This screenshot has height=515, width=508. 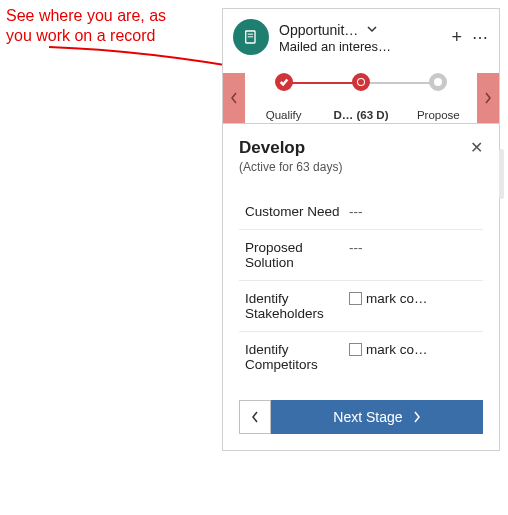 I want to click on next-stage-button: Next Stage, so click(x=377, y=417).